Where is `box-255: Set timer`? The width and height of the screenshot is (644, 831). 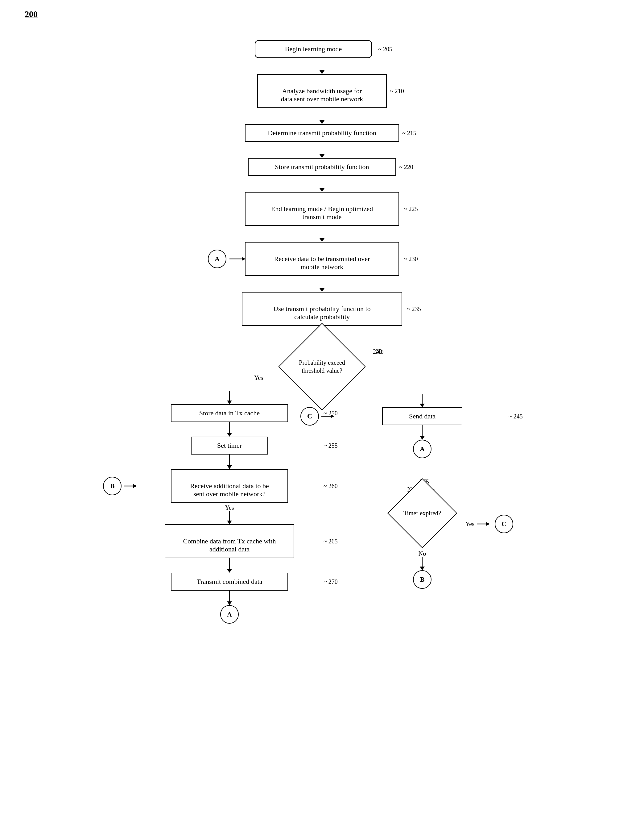
box-255: Set timer is located at coordinates (230, 446).